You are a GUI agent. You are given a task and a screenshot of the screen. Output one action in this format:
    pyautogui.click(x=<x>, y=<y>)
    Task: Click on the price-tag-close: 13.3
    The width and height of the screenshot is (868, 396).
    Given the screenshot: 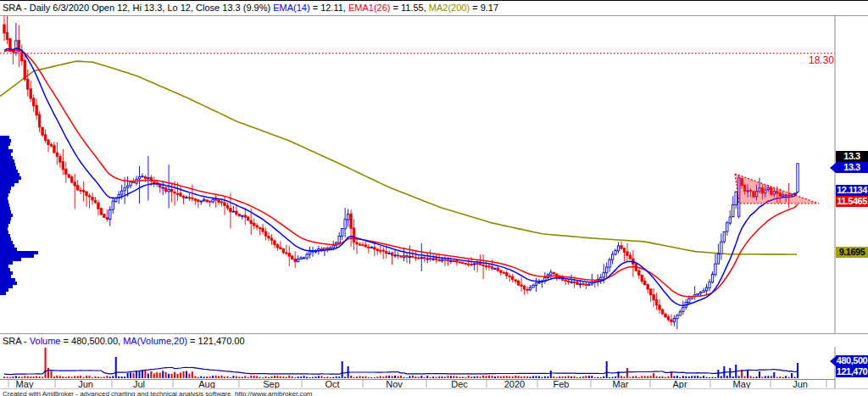 What is the action you would take?
    pyautogui.click(x=852, y=168)
    